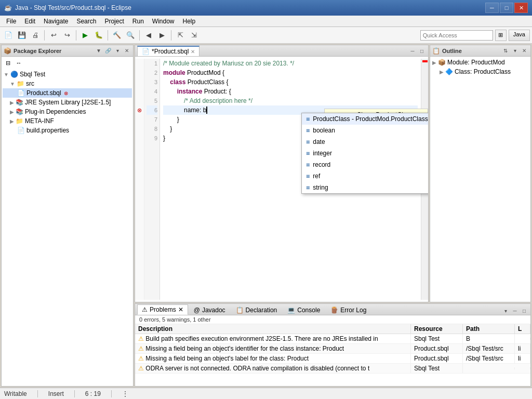 The image size is (532, 399). Describe the element at coordinates (262, 310) in the screenshot. I see `tab-declaration-label: Declaration` at that location.